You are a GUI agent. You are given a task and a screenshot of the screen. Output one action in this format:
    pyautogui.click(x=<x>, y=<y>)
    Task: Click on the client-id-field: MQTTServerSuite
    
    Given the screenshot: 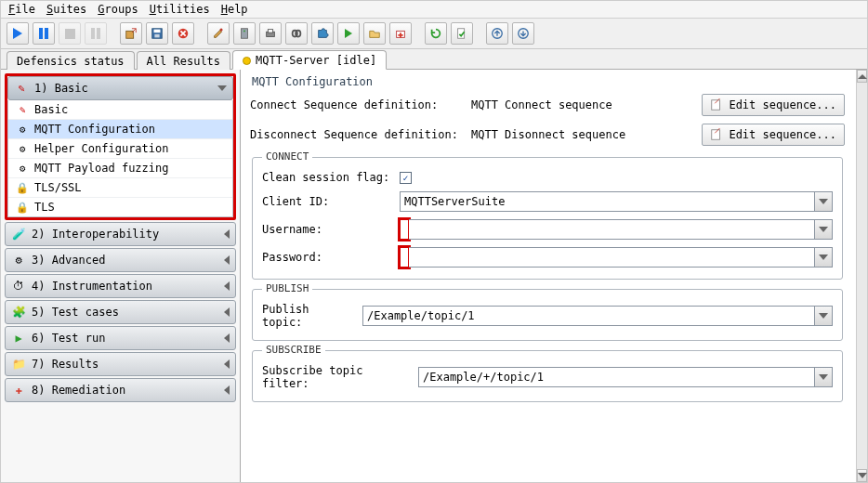 What is the action you would take?
    pyautogui.click(x=616, y=202)
    